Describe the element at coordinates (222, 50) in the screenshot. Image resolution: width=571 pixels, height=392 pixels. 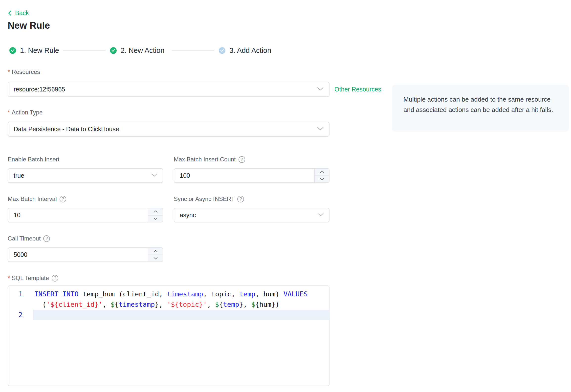
I see `check-circle-pending-icon` at that location.